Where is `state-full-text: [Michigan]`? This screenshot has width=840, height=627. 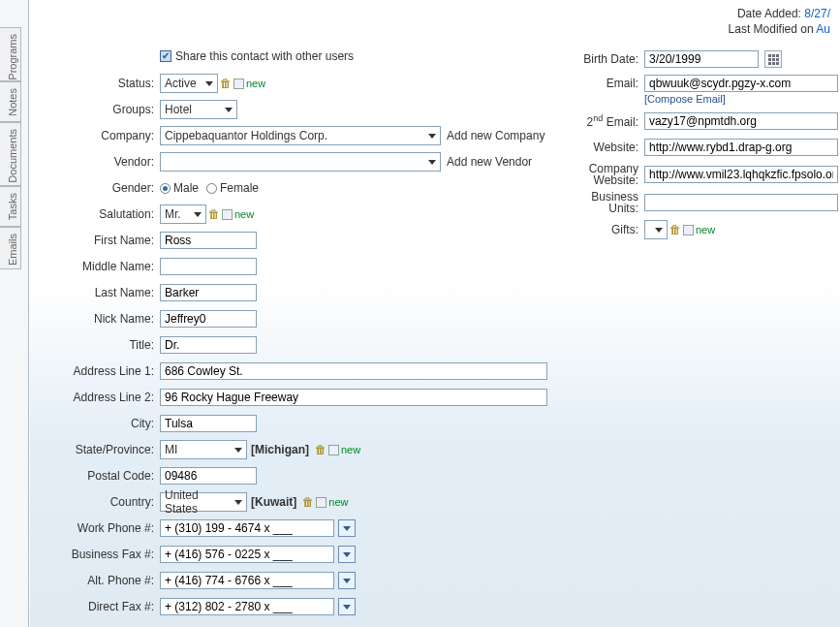
state-full-text: [Michigan] is located at coordinates (280, 450).